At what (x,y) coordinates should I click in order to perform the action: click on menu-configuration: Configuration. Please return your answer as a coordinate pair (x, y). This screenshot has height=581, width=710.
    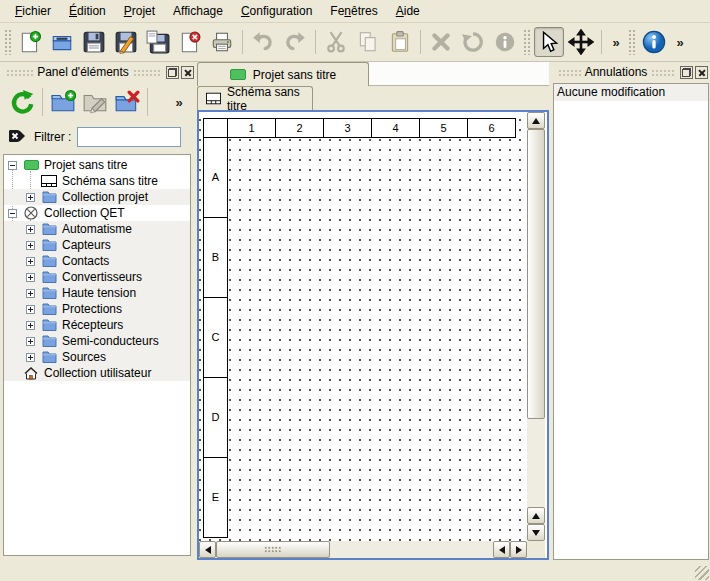
    Looking at the image, I should click on (276, 11).